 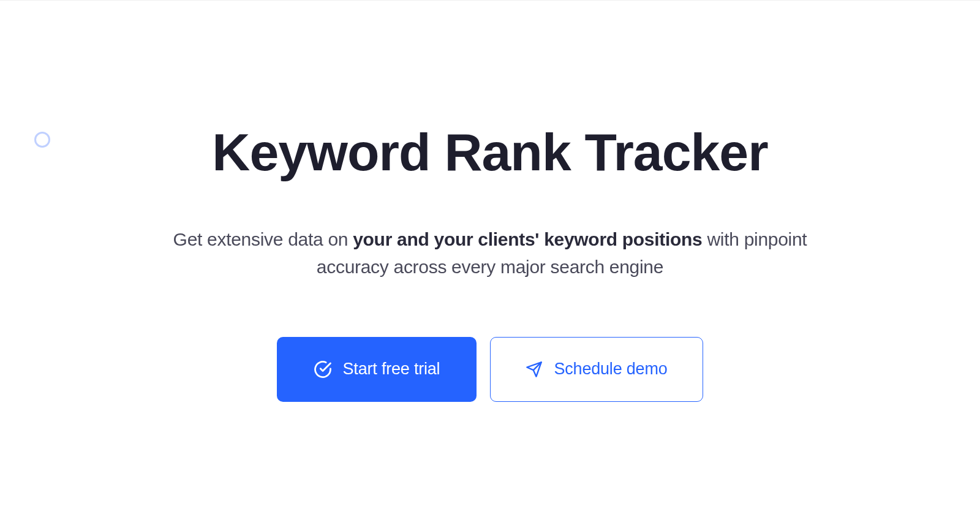 I want to click on button-row: Start free trial Schedule demo, so click(x=490, y=369).